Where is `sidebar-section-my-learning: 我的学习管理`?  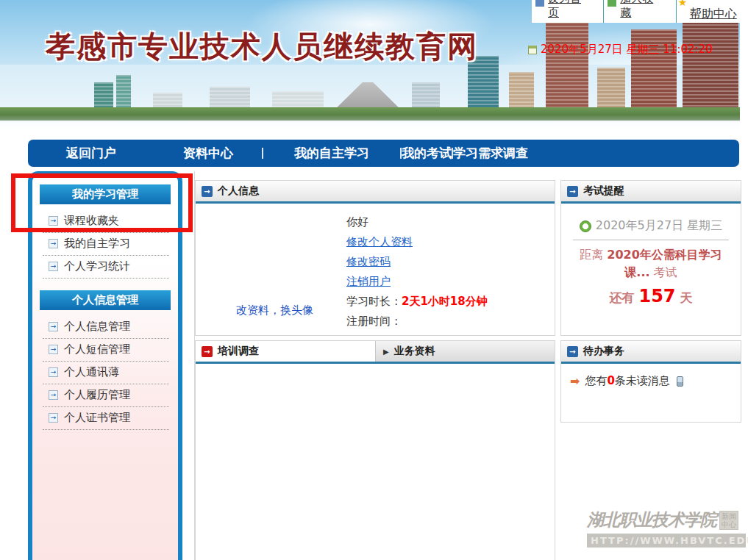 sidebar-section-my-learning: 我的学习管理 is located at coordinates (105, 194).